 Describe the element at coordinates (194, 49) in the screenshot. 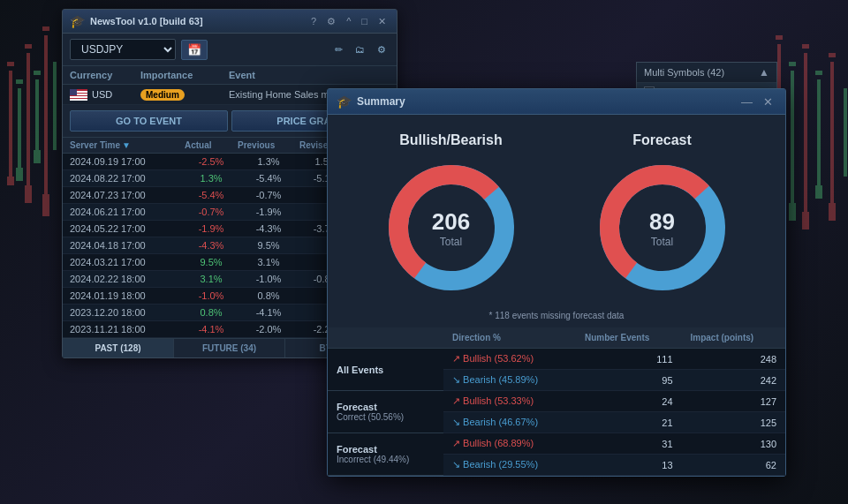

I see `calendar-button: 📅` at that location.